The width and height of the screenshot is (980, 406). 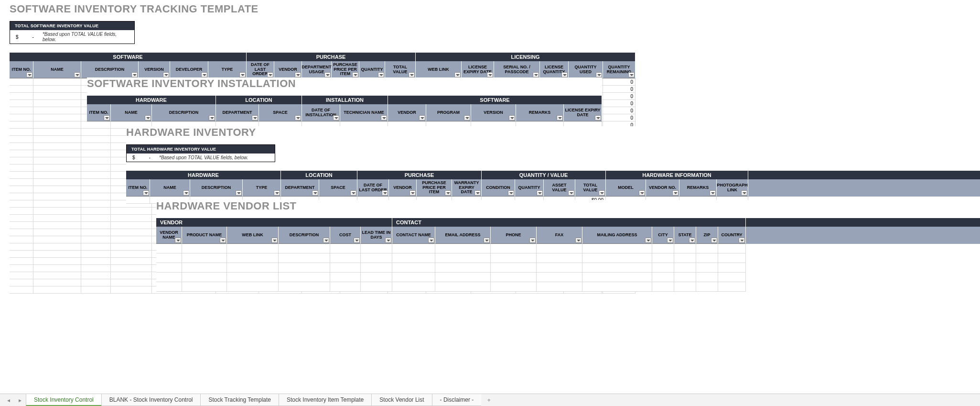 What do you see at coordinates (732, 235) in the screenshot?
I see `col-country: COUNTRY` at bounding box center [732, 235].